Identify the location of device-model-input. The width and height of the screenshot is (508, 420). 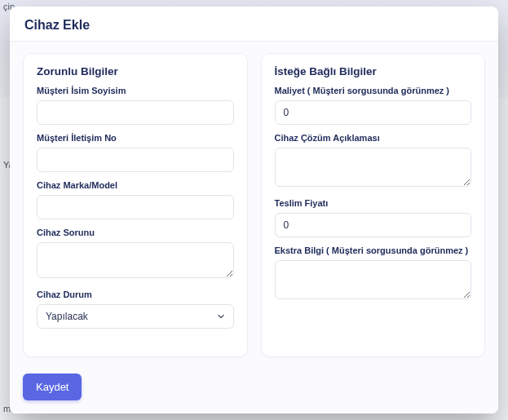
(135, 207).